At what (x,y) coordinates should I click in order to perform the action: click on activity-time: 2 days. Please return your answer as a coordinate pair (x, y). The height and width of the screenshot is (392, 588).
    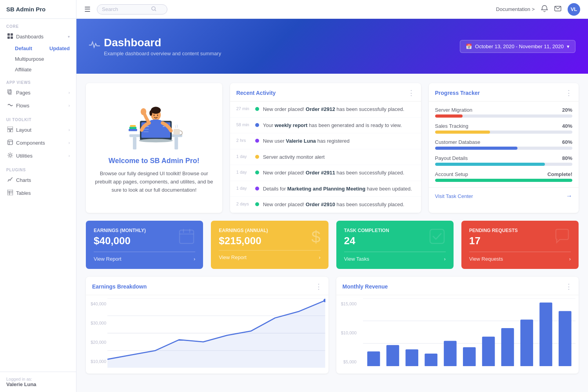
    Looking at the image, I should click on (244, 204).